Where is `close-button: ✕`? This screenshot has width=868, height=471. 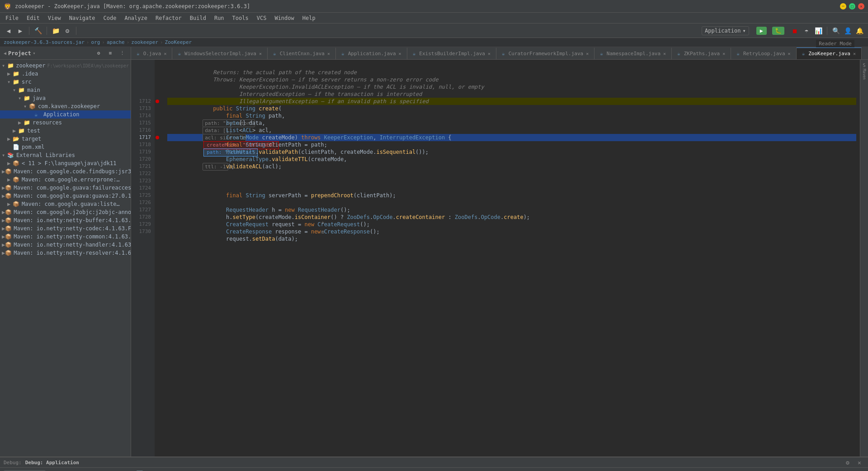
close-button: ✕ is located at coordinates (861, 6).